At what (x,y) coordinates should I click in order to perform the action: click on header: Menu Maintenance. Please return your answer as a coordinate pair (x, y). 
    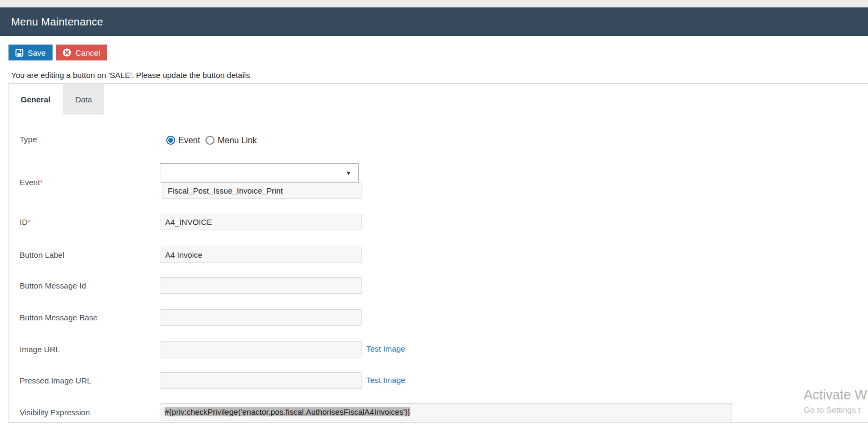
    Looking at the image, I should click on (434, 22).